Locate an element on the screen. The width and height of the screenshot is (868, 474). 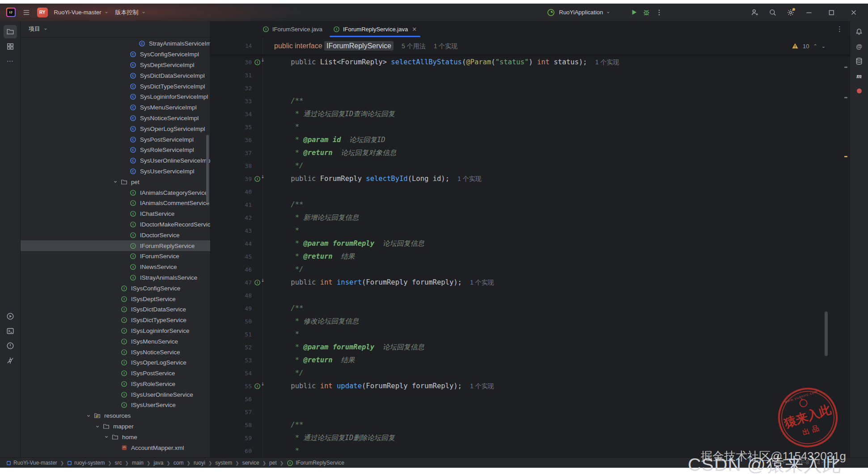
project-panel-header: 项目 is located at coordinates (115, 29).